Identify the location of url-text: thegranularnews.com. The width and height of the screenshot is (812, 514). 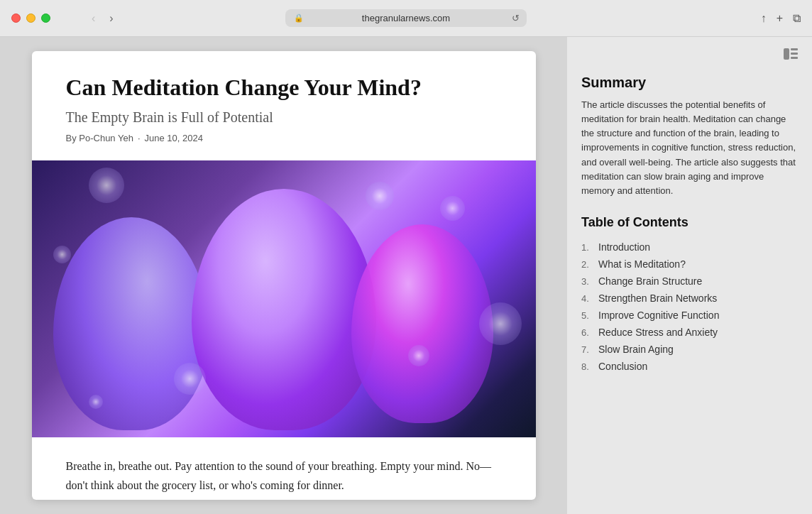
(406, 18).